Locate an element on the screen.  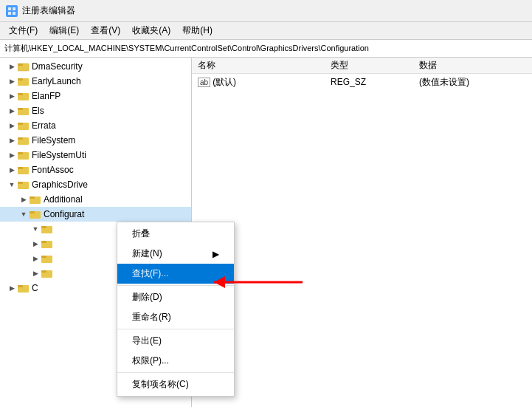
menu-edit: 编辑(E) is located at coordinates (64, 31).